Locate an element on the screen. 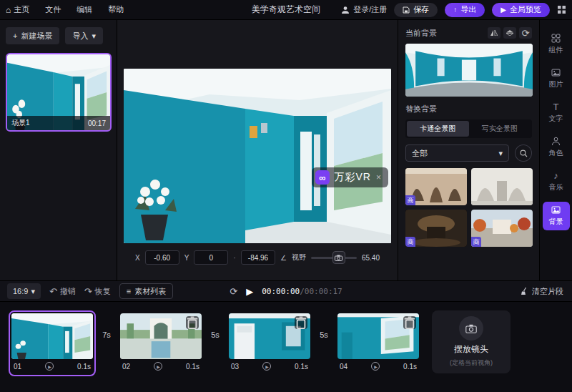 The width and height of the screenshot is (572, 392). toolbar-item-background: 背景 is located at coordinates (556, 216).